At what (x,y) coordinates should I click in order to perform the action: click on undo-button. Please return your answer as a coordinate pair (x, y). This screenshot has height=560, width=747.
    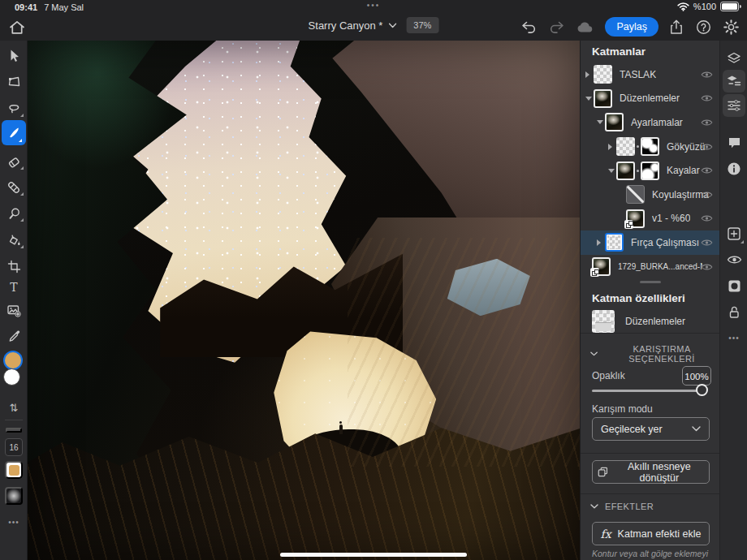
    Looking at the image, I should click on (529, 28).